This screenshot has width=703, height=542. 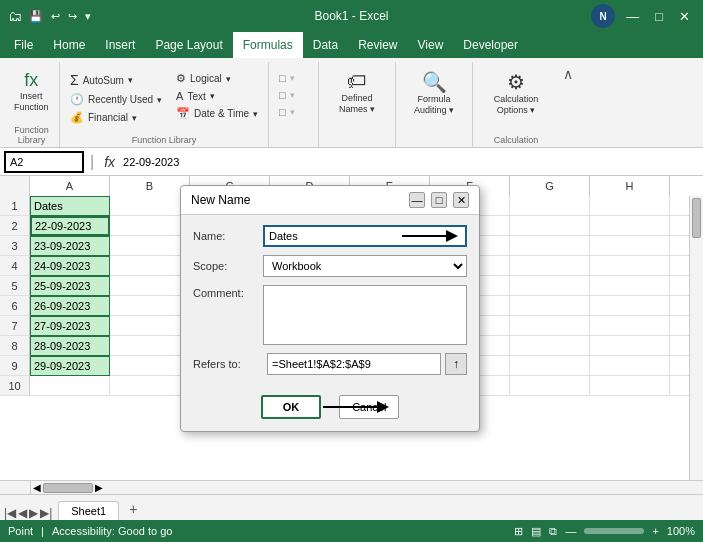 What do you see at coordinates (36, 16) in the screenshot?
I see `save-icon: 💾` at bounding box center [36, 16].